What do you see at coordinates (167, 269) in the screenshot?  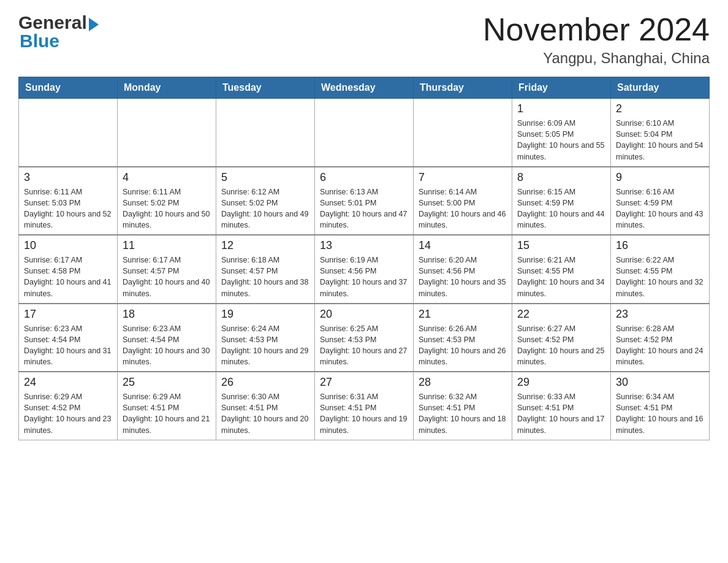 I see `calendar-cell-w3-d2: 11Sunrise: 6:17 AMSunset: 4:57 PMDayligh…` at bounding box center [167, 269].